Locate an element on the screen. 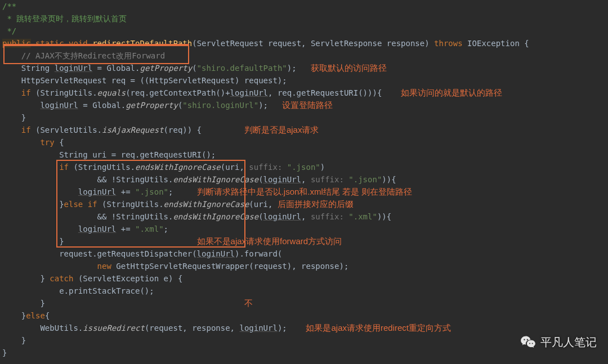 This screenshot has height=364, width=608. t: String is located at coordinates (28, 68).